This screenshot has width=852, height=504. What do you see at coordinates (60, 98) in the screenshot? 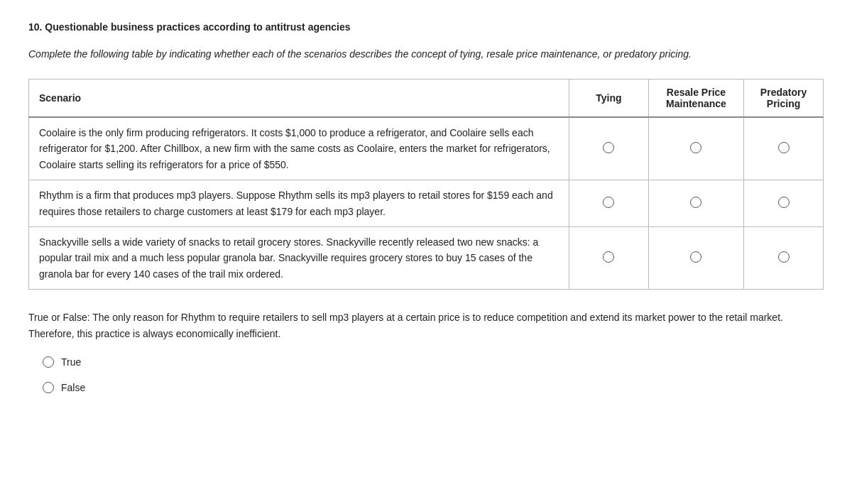
I see `header-scenario-label: Scenario` at bounding box center [60, 98].